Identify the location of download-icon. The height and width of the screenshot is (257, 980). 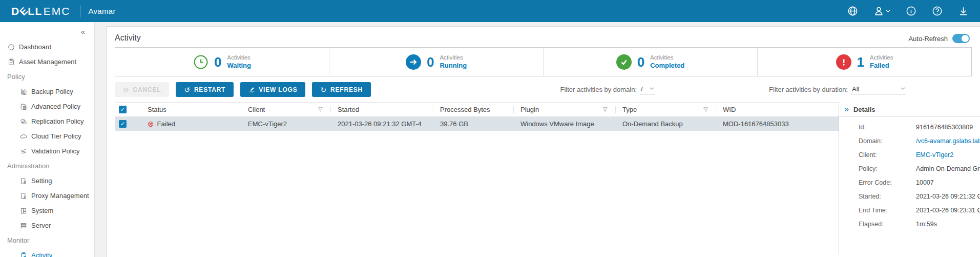
(963, 11).